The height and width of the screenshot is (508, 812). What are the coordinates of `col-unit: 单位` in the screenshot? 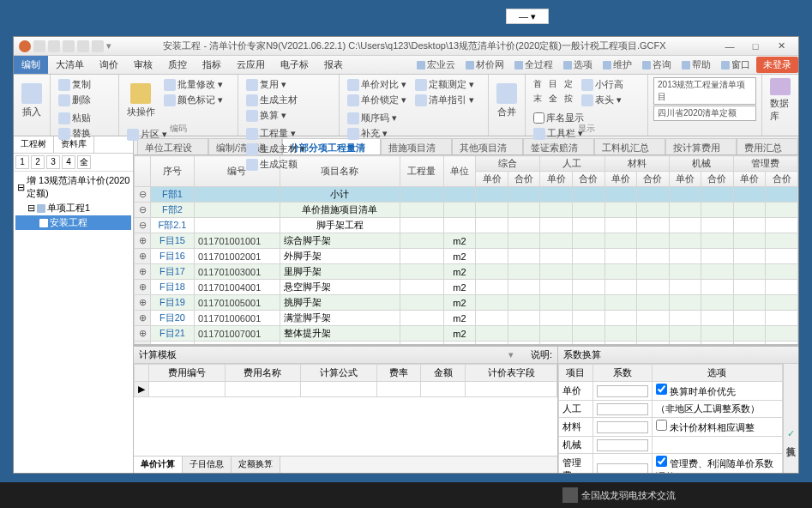 It's located at (460, 172).